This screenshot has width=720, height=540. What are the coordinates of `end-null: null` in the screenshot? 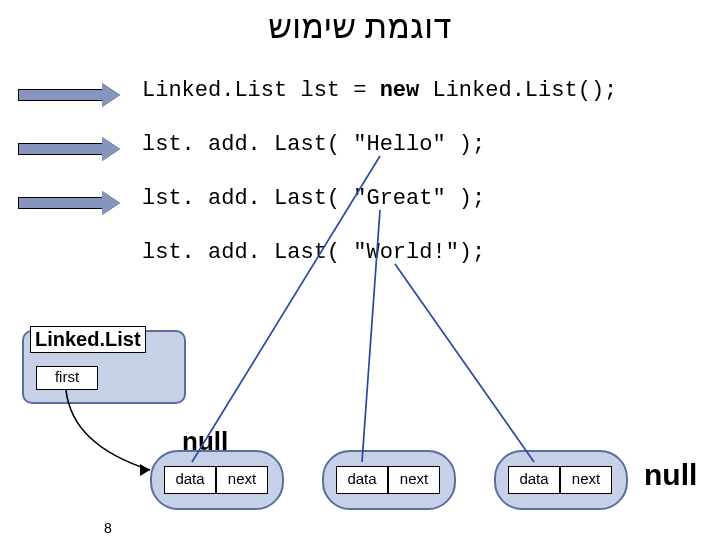 It's located at (670, 475).